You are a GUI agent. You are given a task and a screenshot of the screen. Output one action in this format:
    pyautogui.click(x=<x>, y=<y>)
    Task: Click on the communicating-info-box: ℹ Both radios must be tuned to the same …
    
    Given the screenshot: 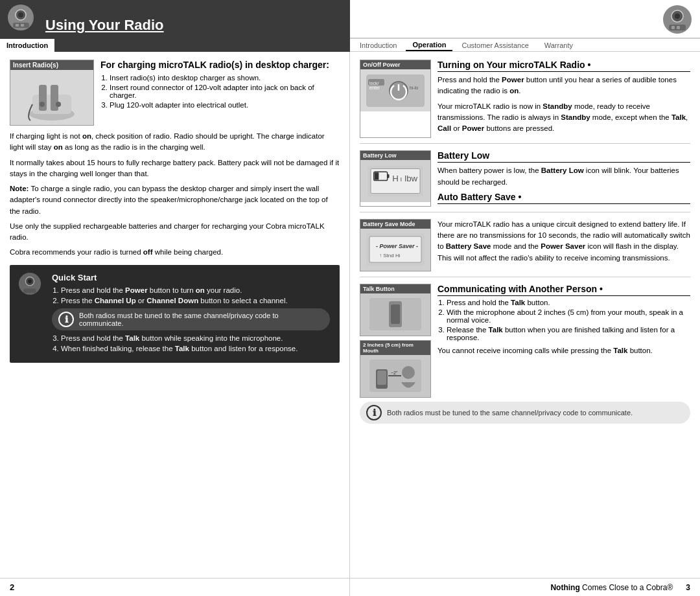 What is the action you would take?
    pyautogui.click(x=525, y=413)
    